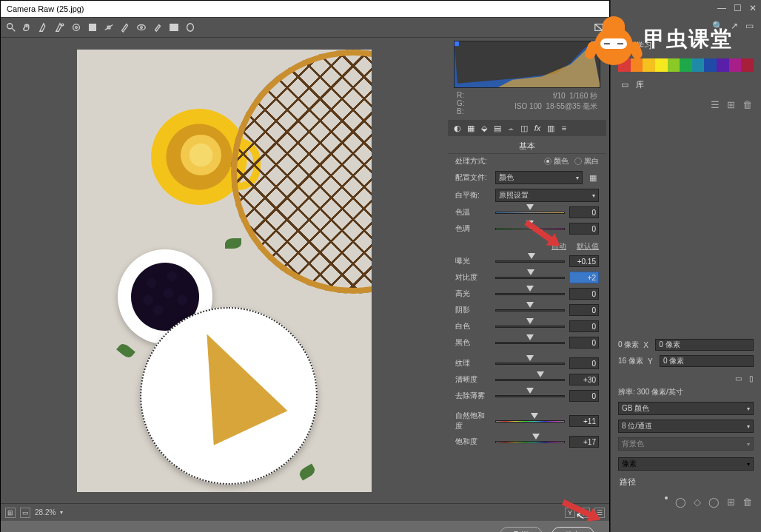  Describe the element at coordinates (584, 310) in the screenshot. I see `shadows-value: 0` at that location.